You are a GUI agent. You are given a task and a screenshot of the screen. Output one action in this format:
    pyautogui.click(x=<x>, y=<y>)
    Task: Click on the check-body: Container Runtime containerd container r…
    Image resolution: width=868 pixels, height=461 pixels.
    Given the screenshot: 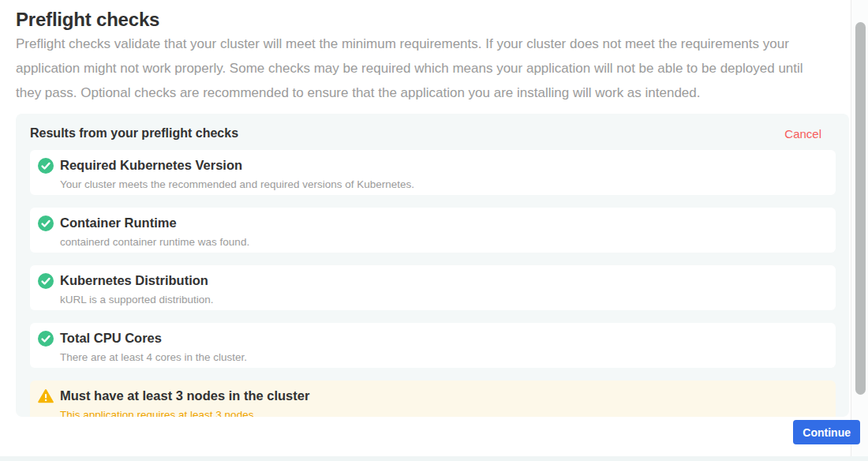 What is the action you would take?
    pyautogui.click(x=155, y=232)
    